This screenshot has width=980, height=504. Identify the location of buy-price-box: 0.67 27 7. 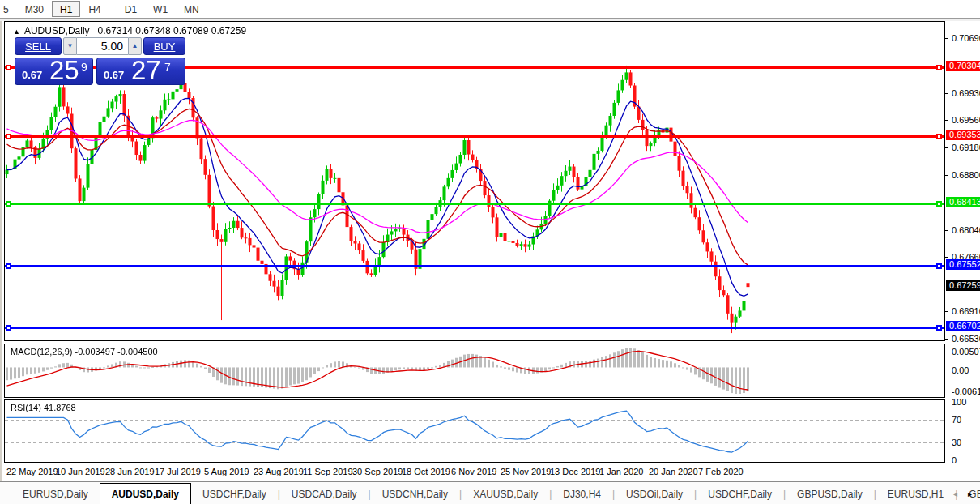
(141, 71).